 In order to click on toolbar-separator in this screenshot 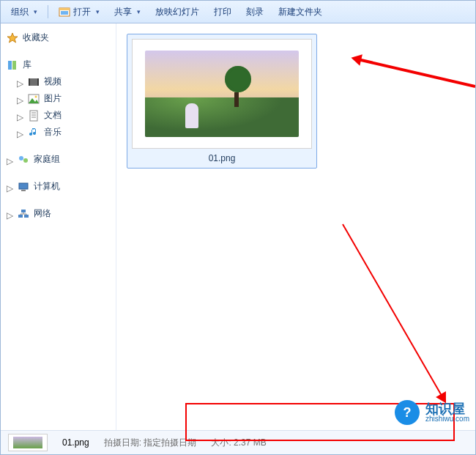, I will do `click(48, 12)`.